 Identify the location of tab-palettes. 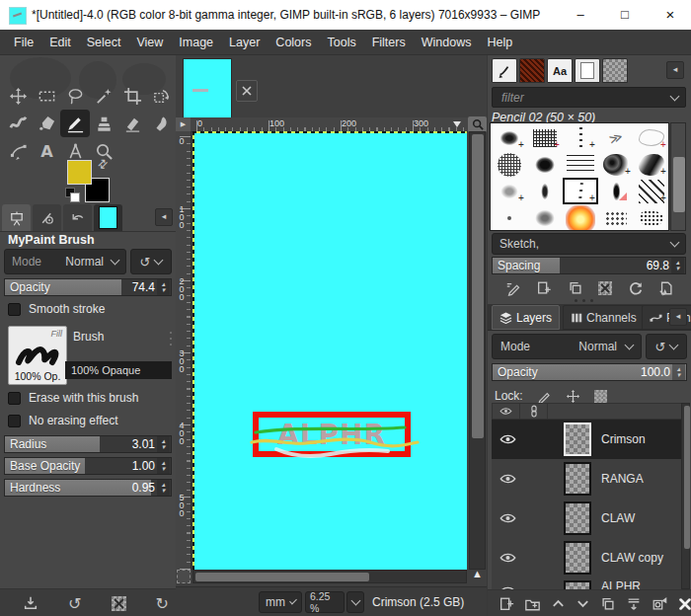
(615, 71).